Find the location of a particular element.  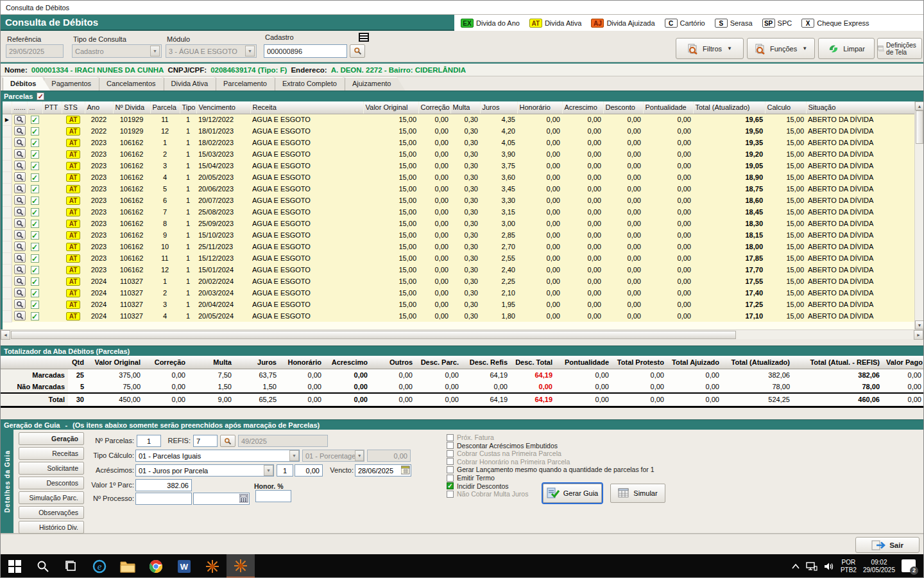

gerar-guia-button: Gerar Guia is located at coordinates (572, 493).